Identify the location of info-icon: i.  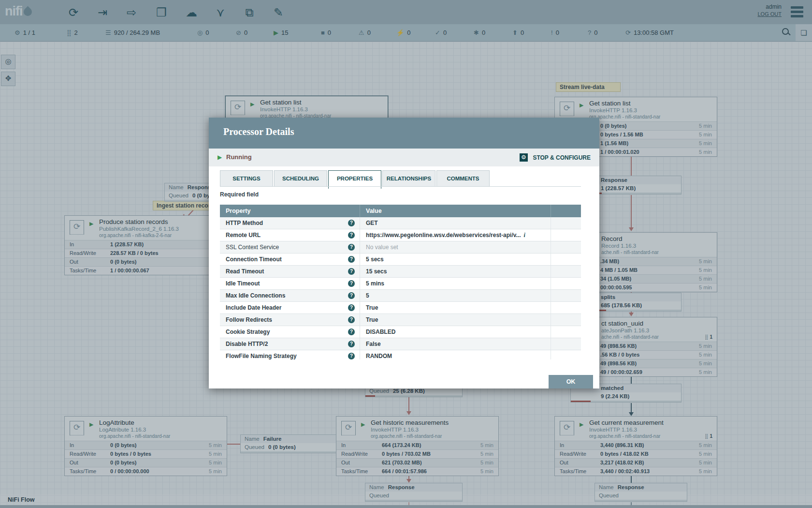
(525, 235).